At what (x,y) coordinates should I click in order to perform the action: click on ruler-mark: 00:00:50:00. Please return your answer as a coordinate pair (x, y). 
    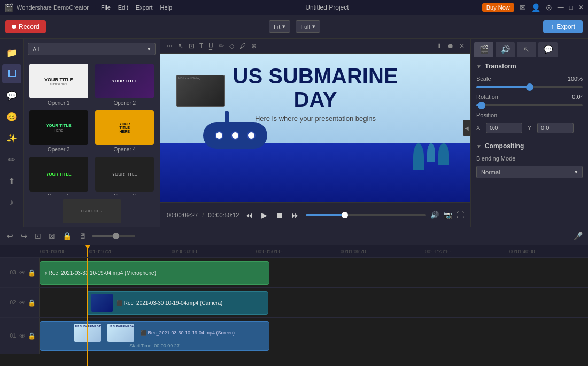
    Looking at the image, I should click on (298, 251).